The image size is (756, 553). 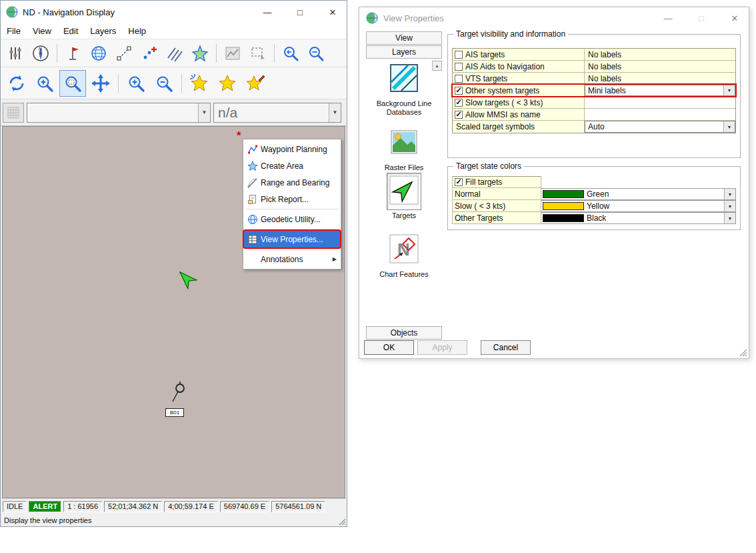 What do you see at coordinates (149, 53) in the screenshot?
I see `add-points-icon` at bounding box center [149, 53].